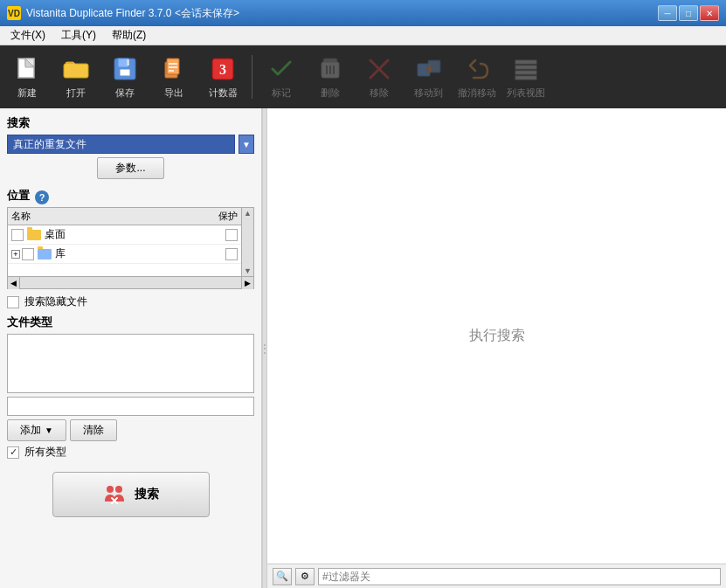 This screenshot has height=588, width=726. Describe the element at coordinates (477, 77) in the screenshot. I see `toolbar-undo-button: 撤消移动` at that location.